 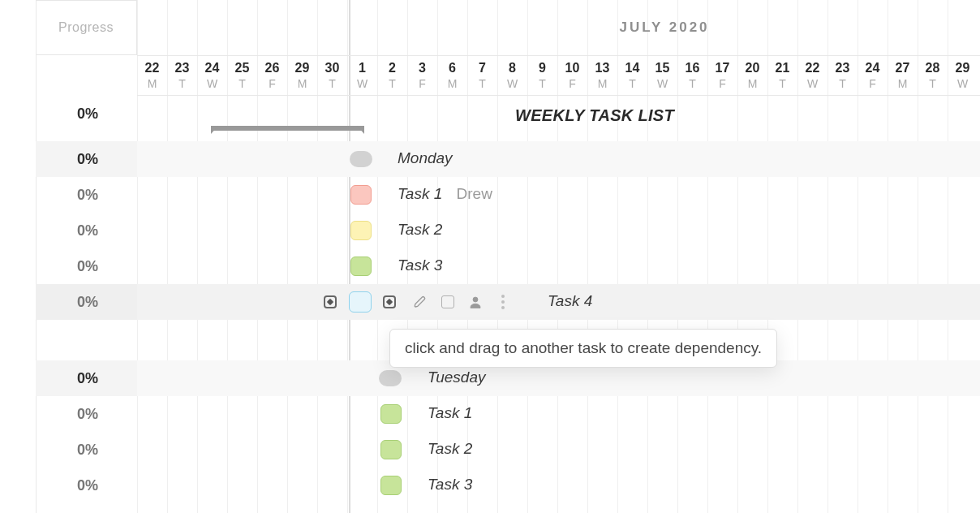 What do you see at coordinates (782, 75) in the screenshot?
I see `day-column: 21T` at bounding box center [782, 75].